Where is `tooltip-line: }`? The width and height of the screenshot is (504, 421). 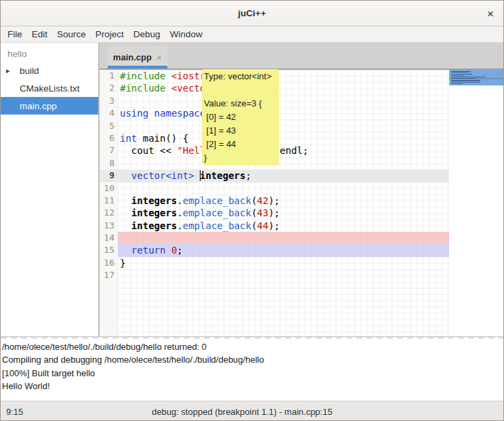
tooltip-line: } is located at coordinates (240, 158).